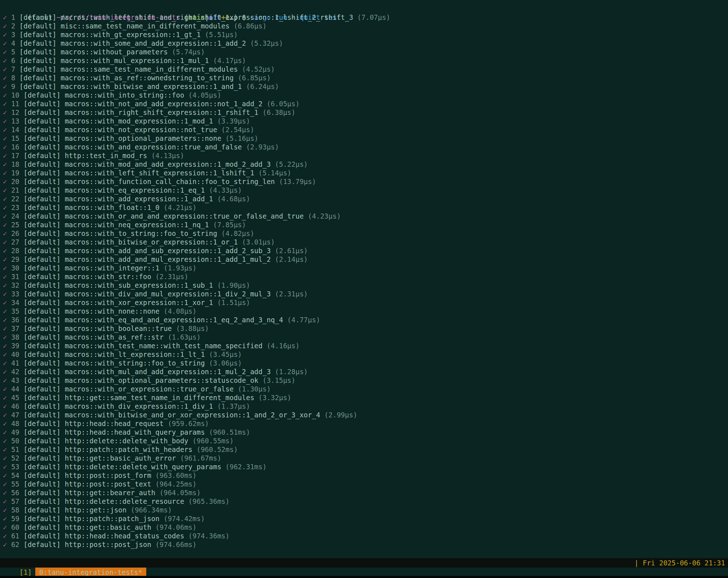  What do you see at coordinates (187, 17) in the screenshot?
I see `test-name: [default] macros::with_left_shift_and_ri…` at bounding box center [187, 17].